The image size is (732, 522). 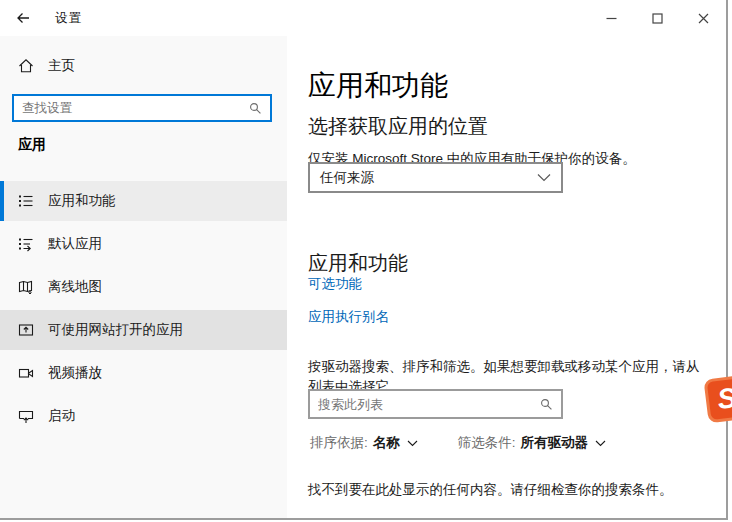 I want to click on sidebar-item-video-playback: 视频播放, so click(x=144, y=373).